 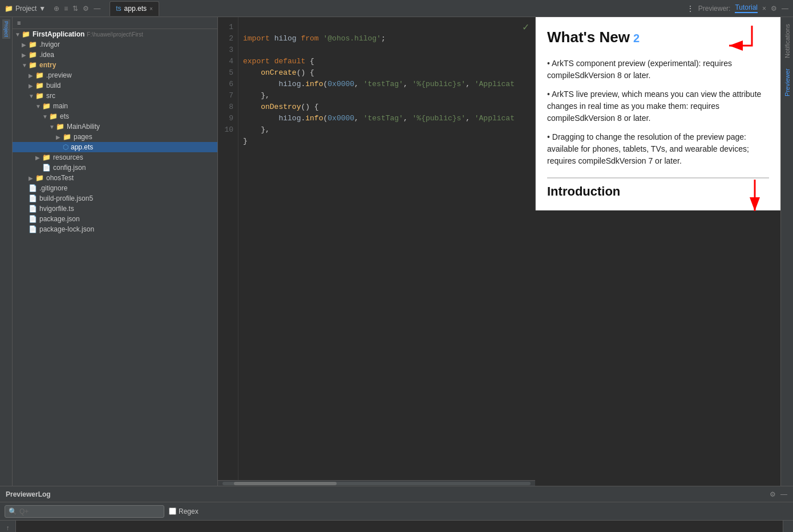 I want to click on tree-config-json: ▶ 📄 config.json, so click(x=115, y=168).